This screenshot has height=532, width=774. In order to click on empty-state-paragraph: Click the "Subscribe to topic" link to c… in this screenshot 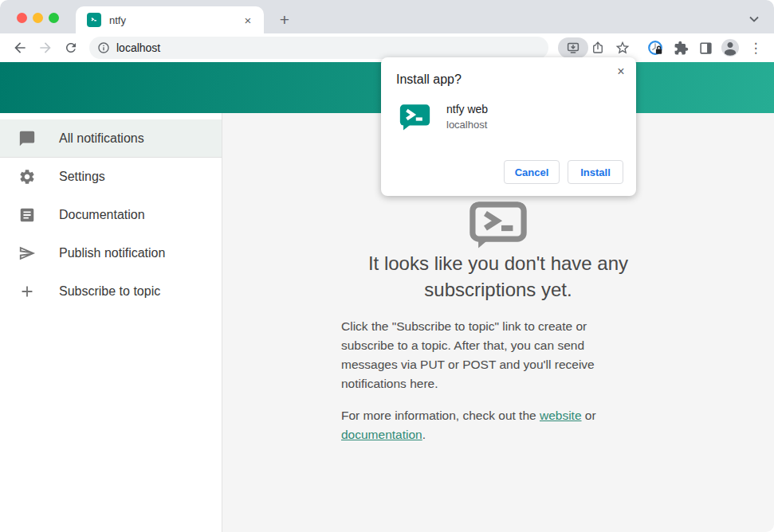, I will do `click(485, 355)`.